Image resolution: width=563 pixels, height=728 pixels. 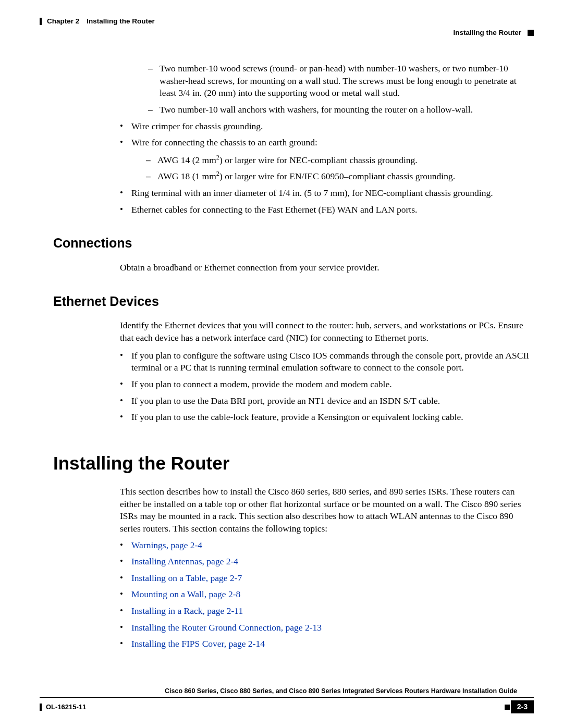 What do you see at coordinates (327, 611) in the screenshot?
I see `list-item: Installing in a Rack, page 2-11` at bounding box center [327, 611].